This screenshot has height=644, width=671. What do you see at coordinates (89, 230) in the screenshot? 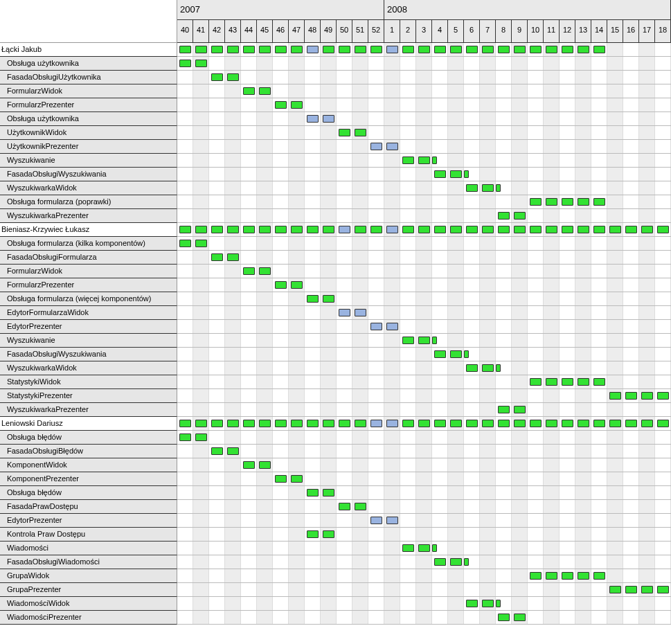
I see `group-row-label: Bieniasz-Krzywiec Łukasz` at bounding box center [89, 230].